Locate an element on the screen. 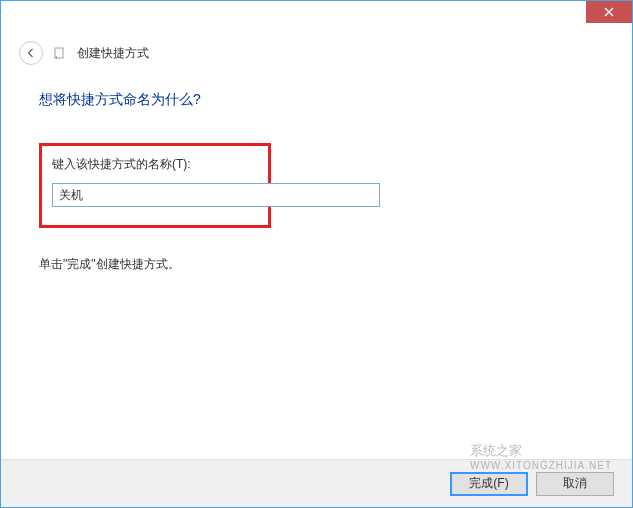  titlebar is located at coordinates (316, 15).